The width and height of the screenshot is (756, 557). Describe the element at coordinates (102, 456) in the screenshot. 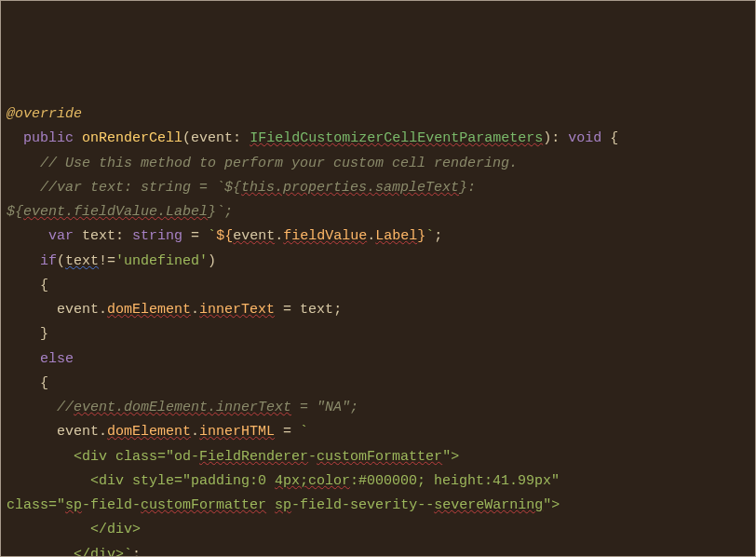

I see `template-html: <div class="od-` at that location.